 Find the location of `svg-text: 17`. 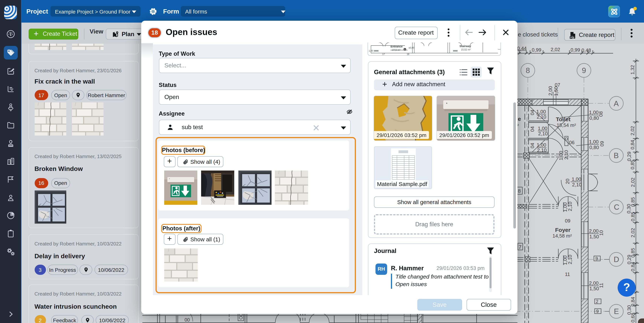

svg-text: 17 is located at coordinates (384, 54).